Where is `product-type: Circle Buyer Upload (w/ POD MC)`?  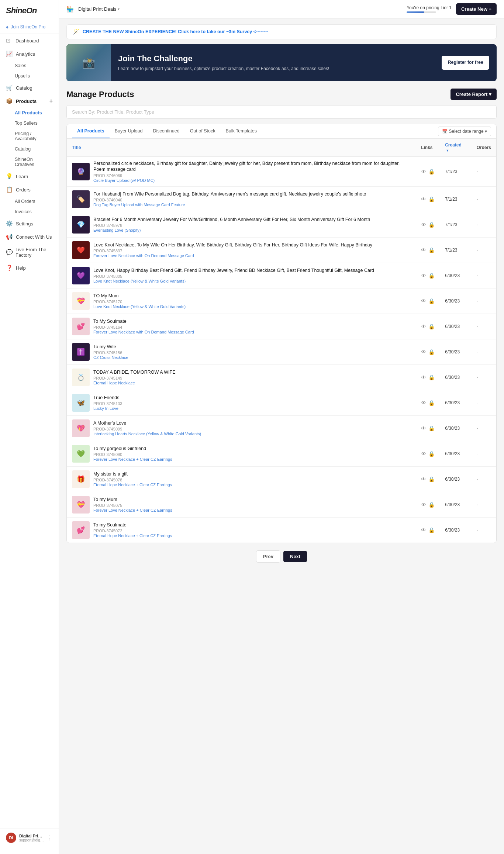 product-type: Circle Buyer Upload (w/ POD MC) is located at coordinates (252, 180).